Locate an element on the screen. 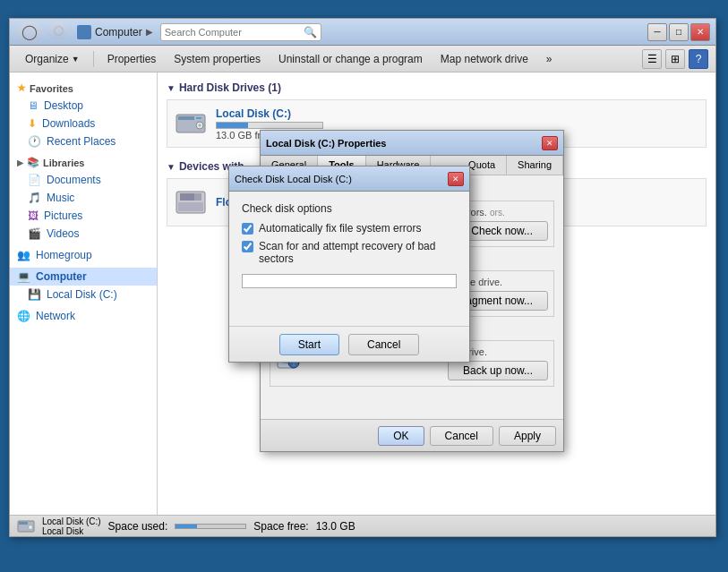  sidebar-favorites: ★ Favorites 🖥 Desktop ⬇ Downloads 🕐 Rece… is located at coordinates (83, 115).